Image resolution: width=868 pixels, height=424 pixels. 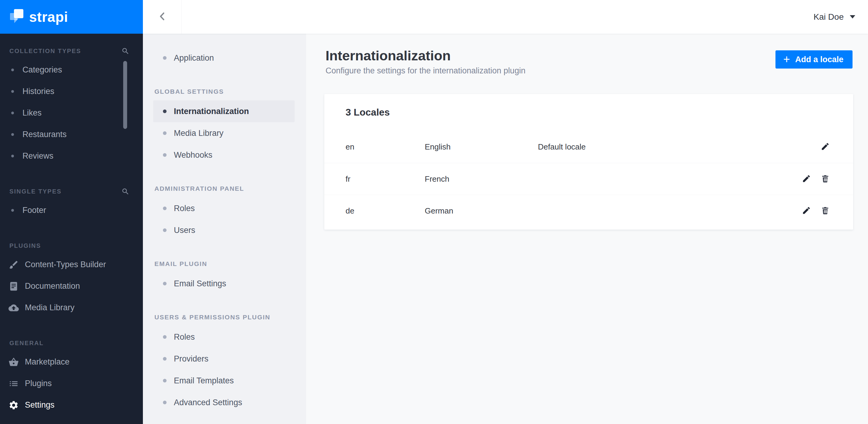 What do you see at coordinates (71, 51) in the screenshot?
I see `section-header: COLLECTION TYPES` at bounding box center [71, 51].